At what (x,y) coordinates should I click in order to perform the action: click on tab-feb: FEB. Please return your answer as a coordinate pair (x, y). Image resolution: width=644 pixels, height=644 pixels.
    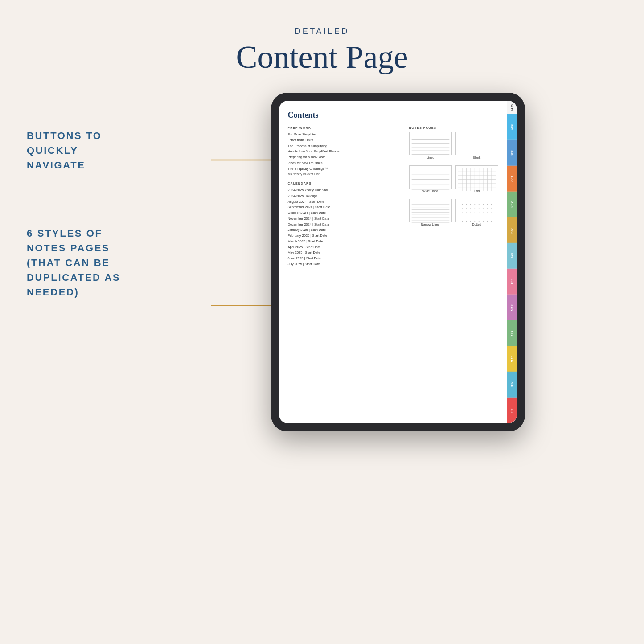
    Looking at the image, I should click on (512, 282).